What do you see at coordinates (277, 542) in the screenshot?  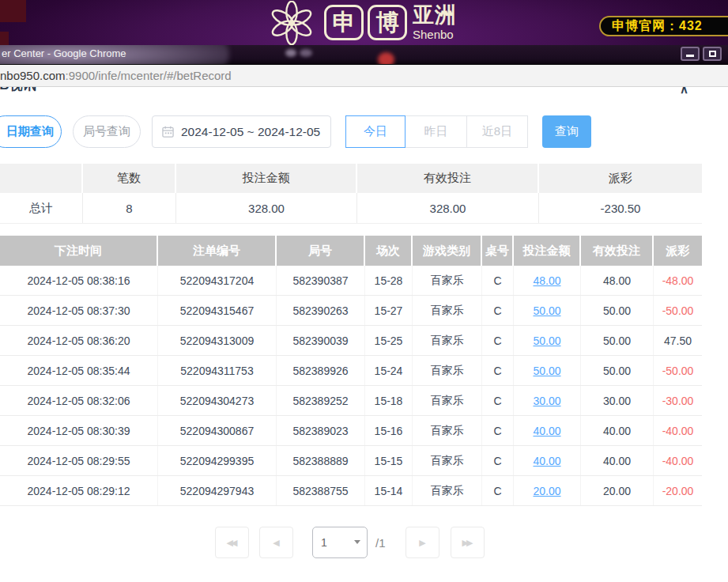 I see `prev-page-button: ◀` at bounding box center [277, 542].